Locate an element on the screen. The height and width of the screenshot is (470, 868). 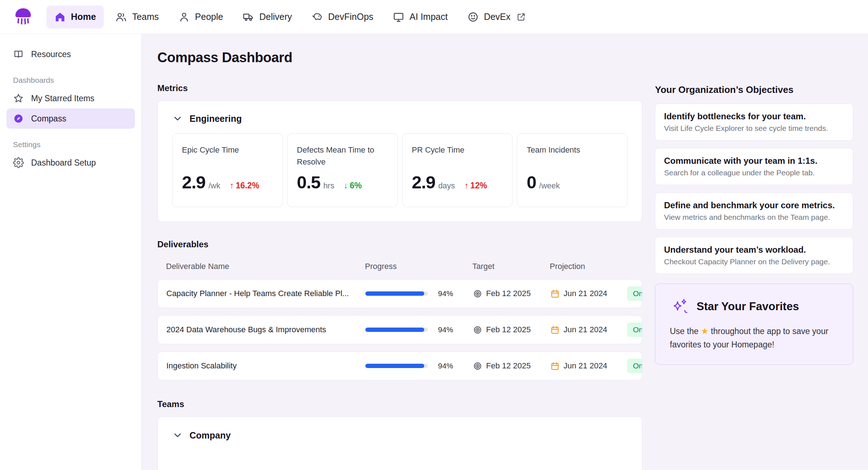
favorites-title: Star Your Favorites is located at coordinates (748, 307).